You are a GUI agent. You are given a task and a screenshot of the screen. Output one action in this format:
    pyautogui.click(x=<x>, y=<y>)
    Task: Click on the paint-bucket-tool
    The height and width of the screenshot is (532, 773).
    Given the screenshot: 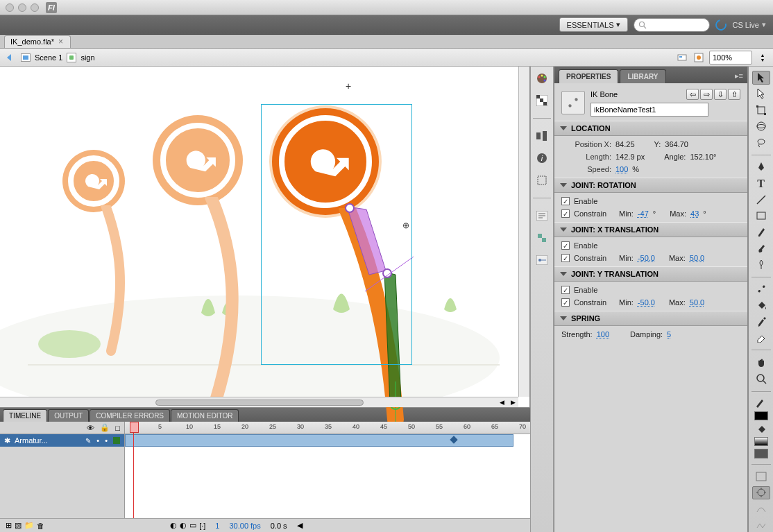 What is the action you would take?
    pyautogui.click(x=761, y=305)
    